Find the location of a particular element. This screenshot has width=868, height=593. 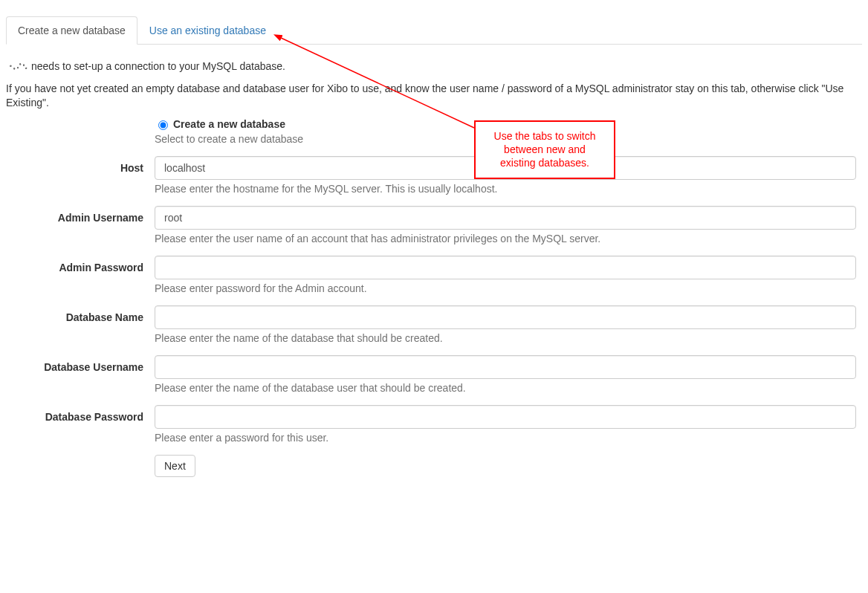

tab-use-existing: Use an existing database is located at coordinates (208, 30).